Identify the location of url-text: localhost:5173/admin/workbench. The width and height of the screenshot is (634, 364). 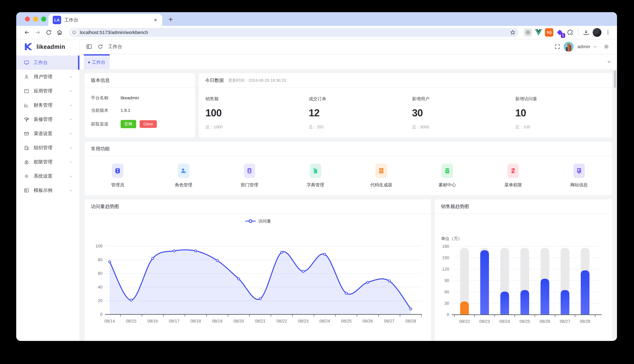
(294, 32).